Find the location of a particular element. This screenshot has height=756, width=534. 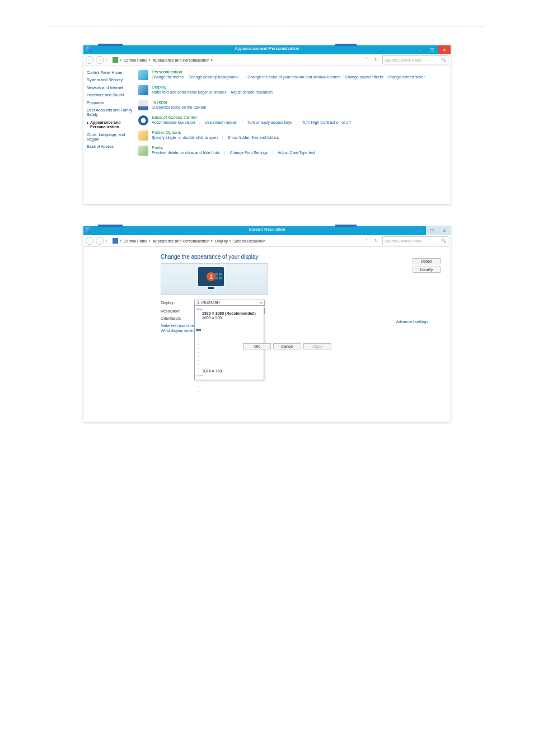

detect-button: Detect is located at coordinates (427, 261).